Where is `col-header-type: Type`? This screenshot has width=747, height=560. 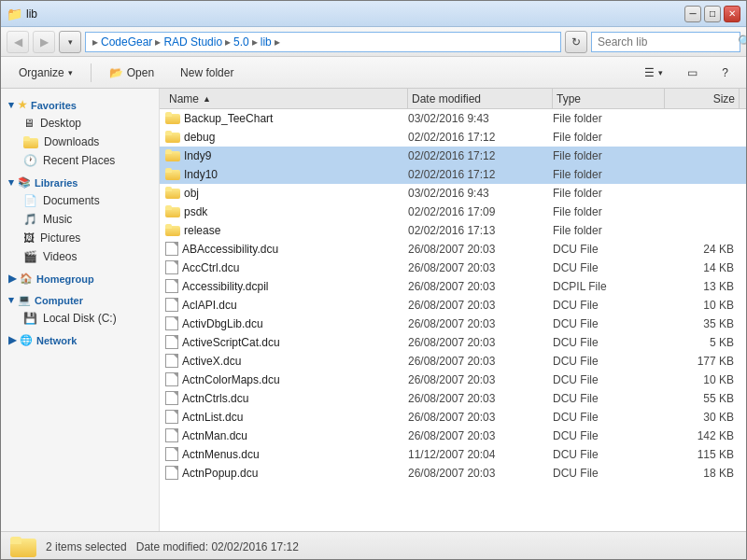 col-header-type: Type is located at coordinates (609, 99).